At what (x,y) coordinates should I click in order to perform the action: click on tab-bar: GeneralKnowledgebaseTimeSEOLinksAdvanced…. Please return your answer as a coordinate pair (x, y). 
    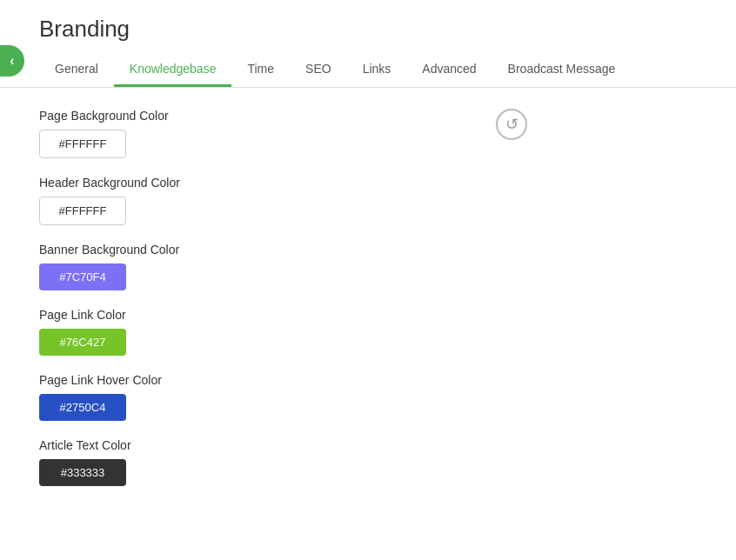
    Looking at the image, I should click on (379, 70).